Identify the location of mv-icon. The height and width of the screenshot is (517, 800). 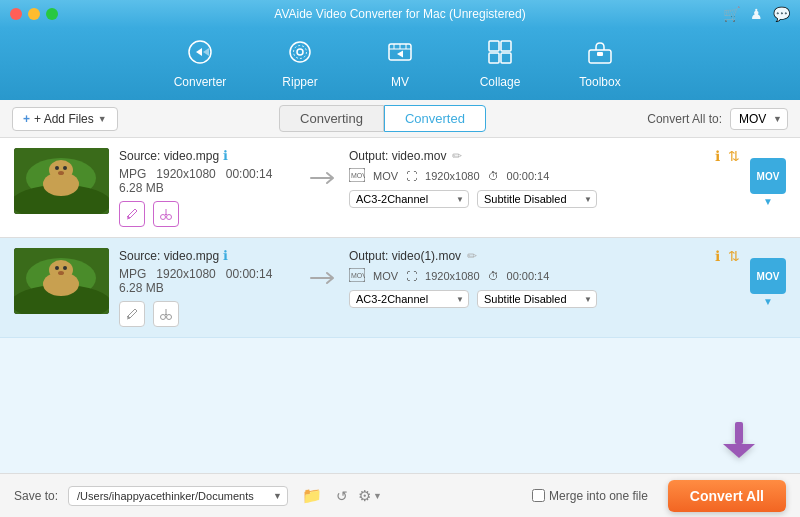
(400, 55).